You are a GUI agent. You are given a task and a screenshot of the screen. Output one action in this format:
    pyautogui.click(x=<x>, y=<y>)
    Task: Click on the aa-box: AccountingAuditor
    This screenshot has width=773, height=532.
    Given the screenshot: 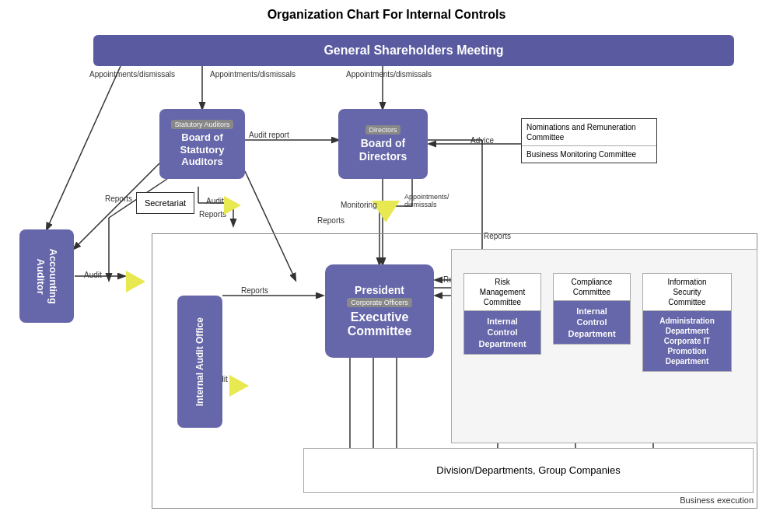 What is the action you would take?
    pyautogui.click(x=47, y=276)
    